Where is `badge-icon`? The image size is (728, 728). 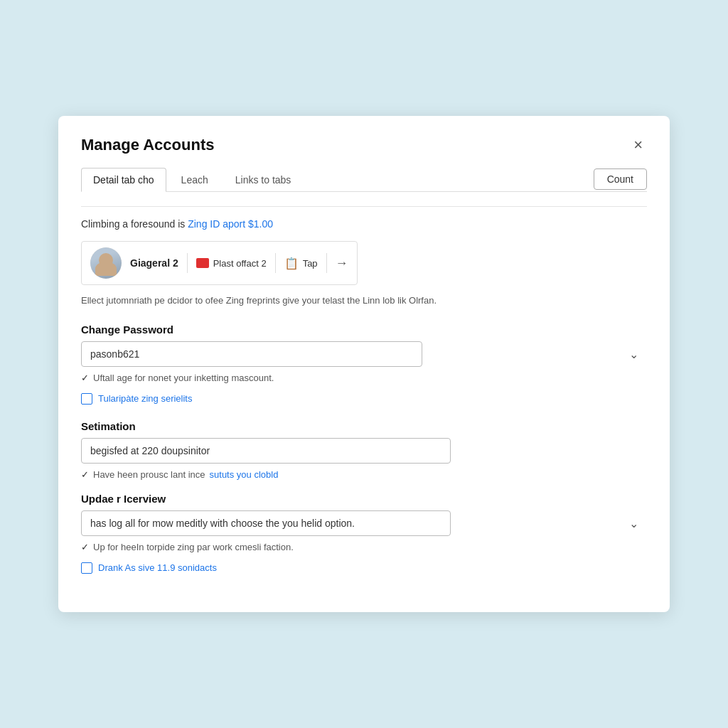
badge-icon is located at coordinates (203, 263).